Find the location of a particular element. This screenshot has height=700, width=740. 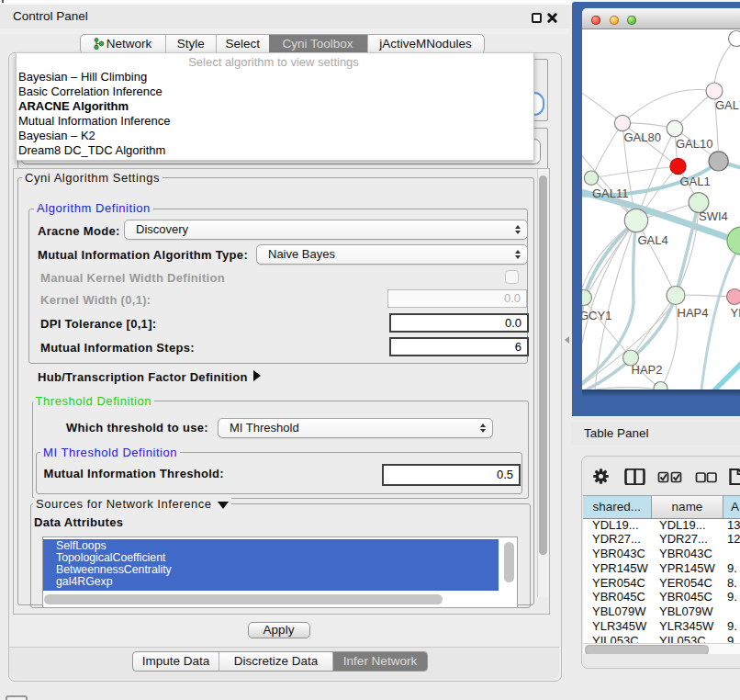

svg-text: HAP4 is located at coordinates (693, 312).